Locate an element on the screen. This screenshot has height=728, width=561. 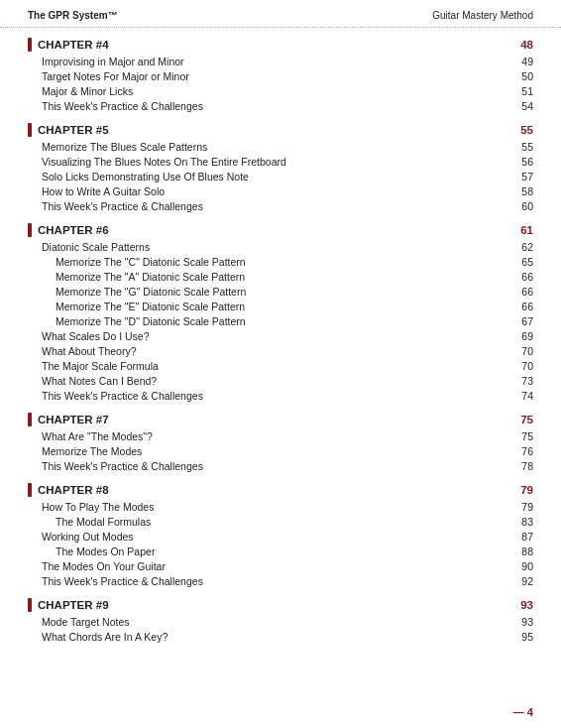
toc-item: Memorize The "G" Diatonic Scale Pattern6… is located at coordinates (280, 292).